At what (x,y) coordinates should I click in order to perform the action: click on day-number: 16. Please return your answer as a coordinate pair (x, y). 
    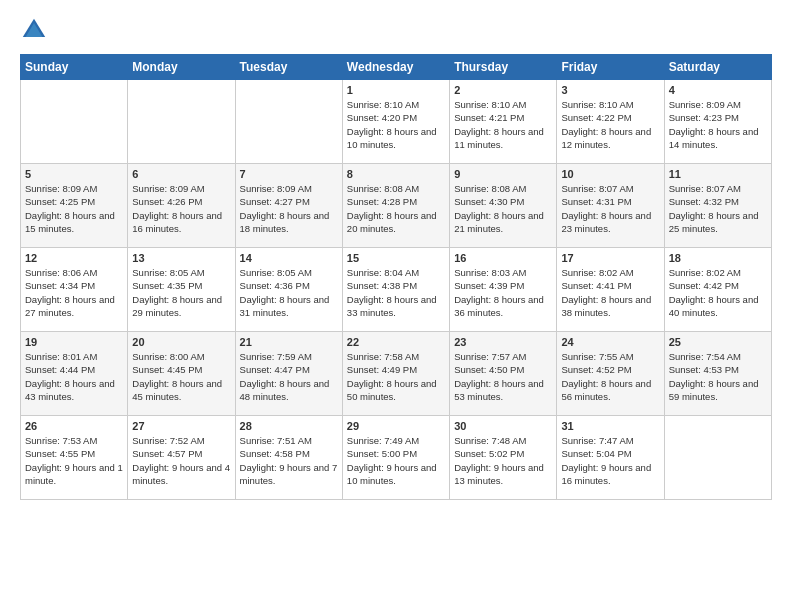
    Looking at the image, I should click on (503, 258).